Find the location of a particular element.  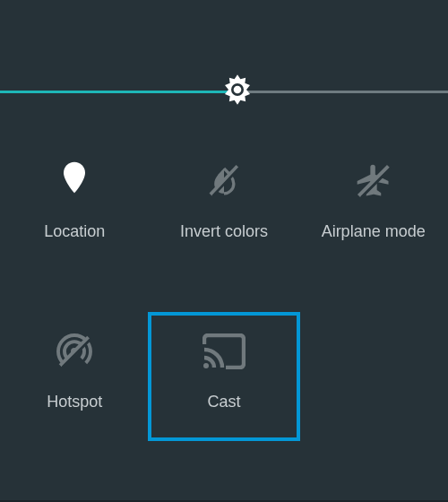

brightness-thumb is located at coordinates (237, 91).